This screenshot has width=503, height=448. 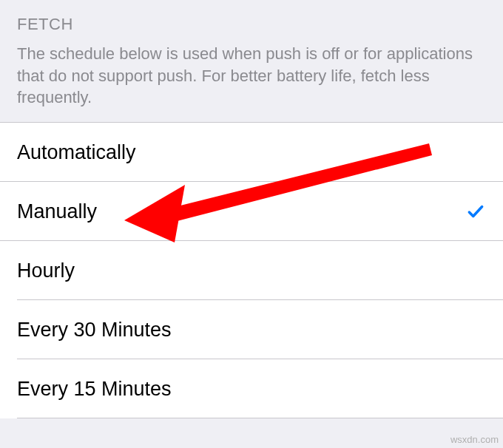 I want to click on option-label: Manually, so click(x=57, y=211).